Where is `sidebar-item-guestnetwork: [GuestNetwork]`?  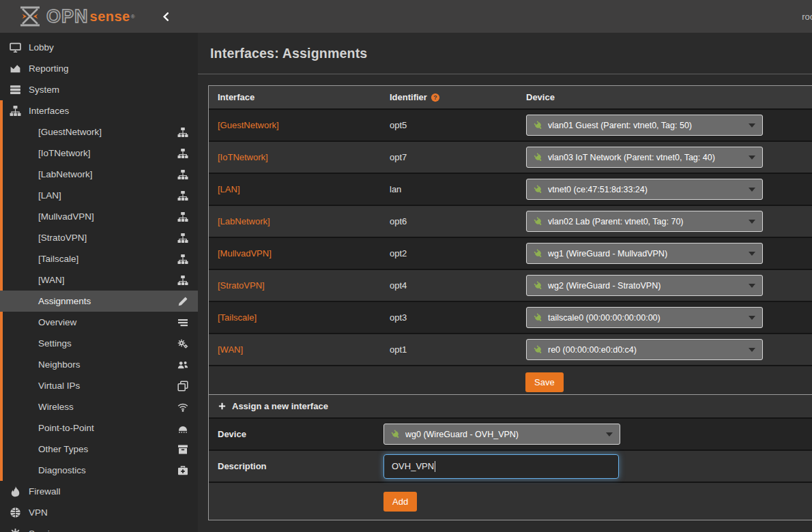 sidebar-item-guestnetwork: [GuestNetwork] is located at coordinates (99, 132).